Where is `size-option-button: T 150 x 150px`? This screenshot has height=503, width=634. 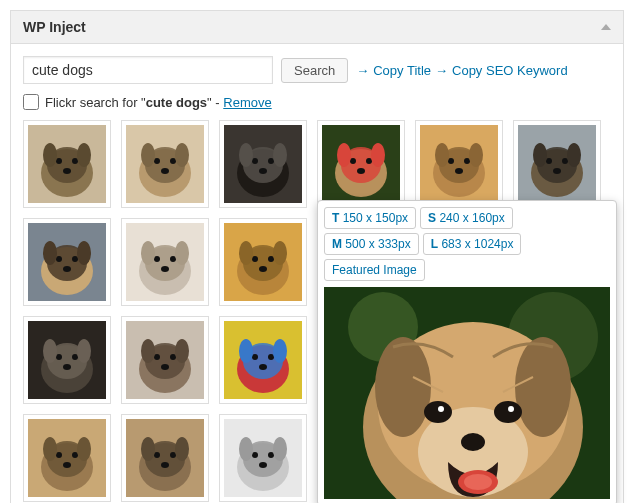 size-option-button: T 150 x 150px is located at coordinates (370, 218).